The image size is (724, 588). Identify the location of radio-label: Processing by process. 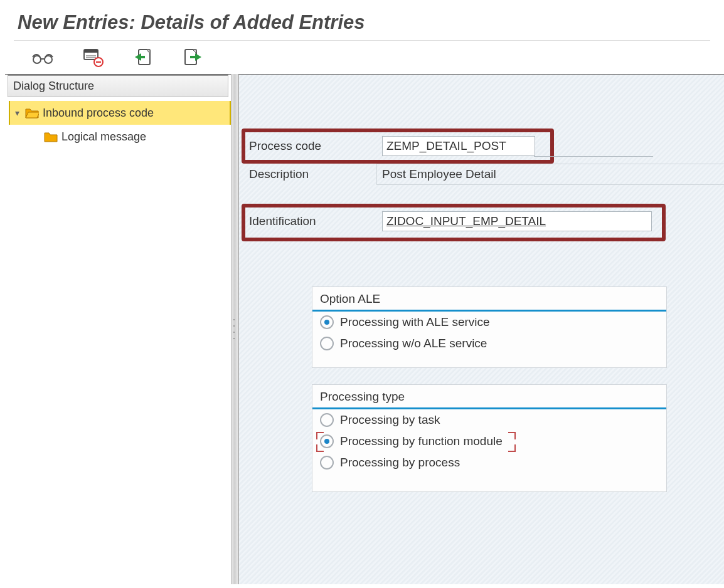
(400, 463).